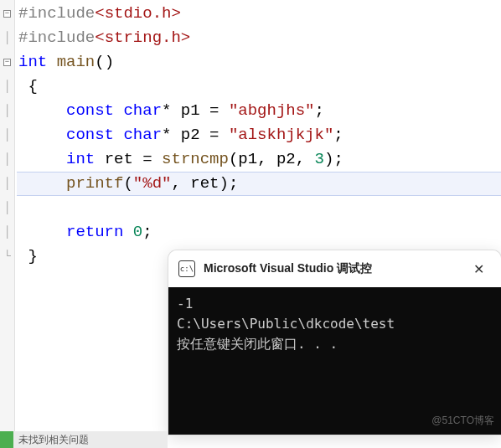 This screenshot has width=501, height=448. Describe the element at coordinates (259, 233) in the screenshot. I see `code-line: return 0;` at that location.